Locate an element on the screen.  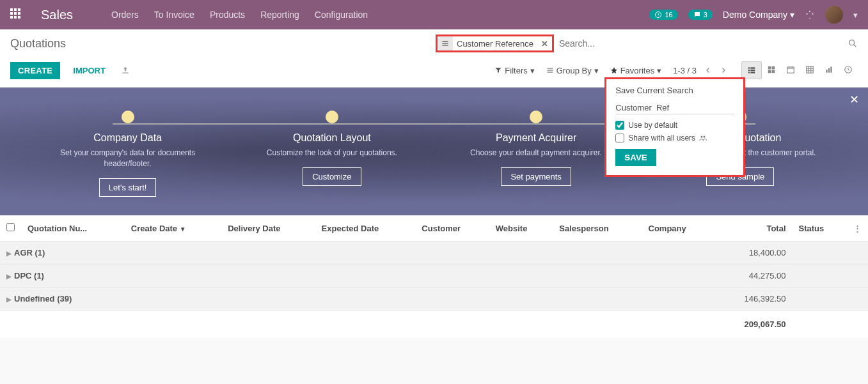
chat-icon is located at coordinates (697, 15).